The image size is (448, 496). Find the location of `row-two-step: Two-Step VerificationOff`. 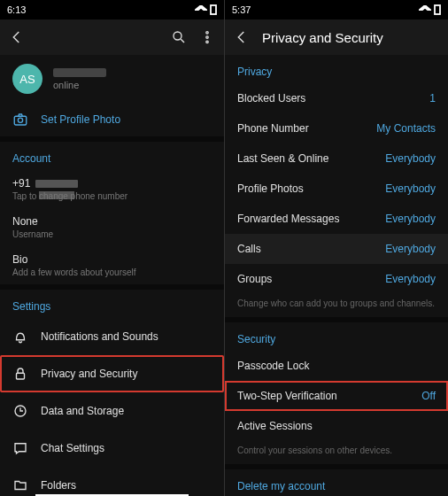

row-two-step: Two-Step VerificationOff is located at coordinates (336, 396).